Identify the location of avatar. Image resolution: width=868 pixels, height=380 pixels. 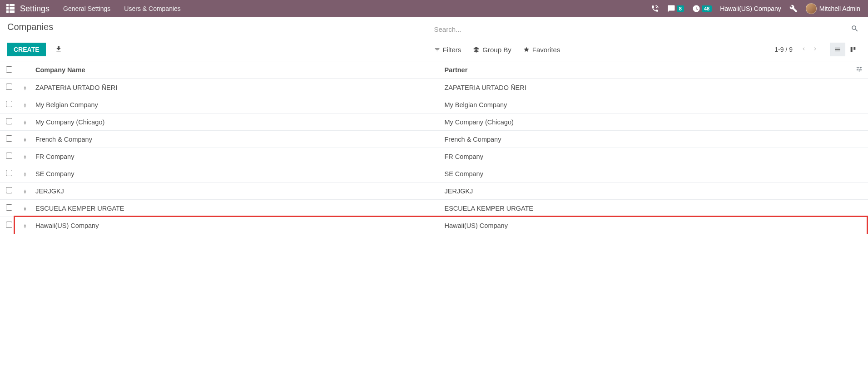
(811, 9).